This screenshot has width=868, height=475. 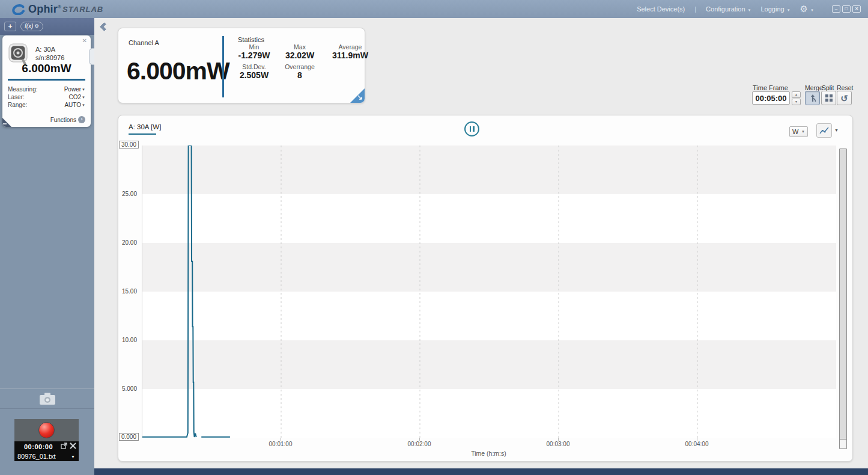 I want to click on resize-corner-handle, so click(x=357, y=96).